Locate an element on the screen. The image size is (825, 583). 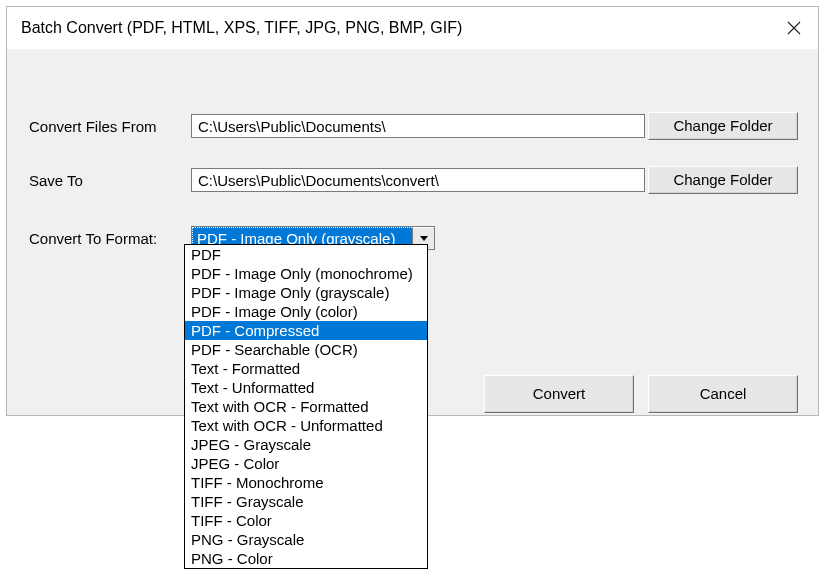
close-button is located at coordinates (794, 28).